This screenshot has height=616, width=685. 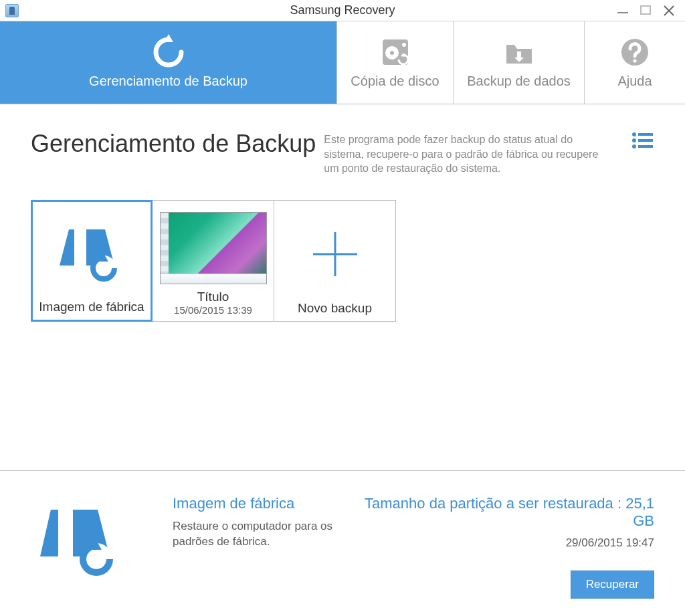 I want to click on card-title: Novo backup, so click(x=334, y=308).